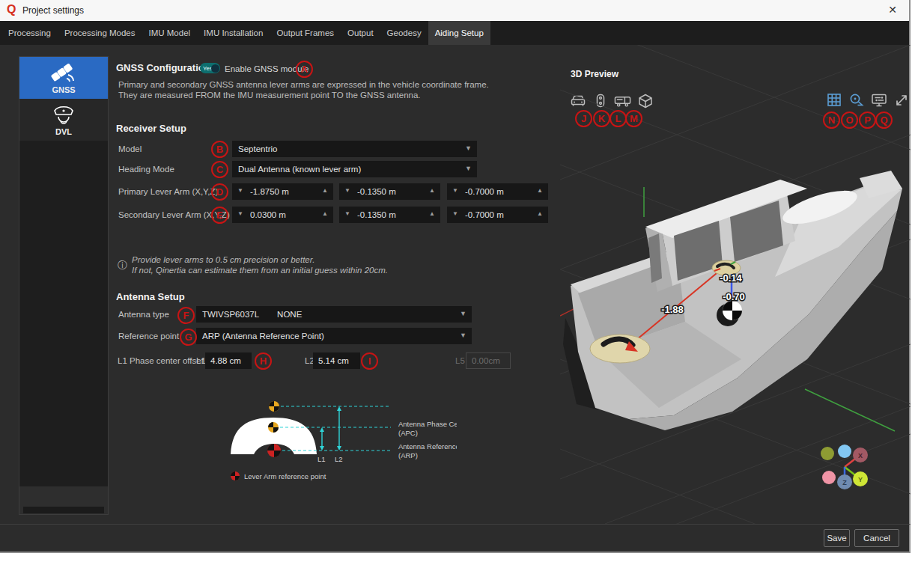  Describe the element at coordinates (130, 149) in the screenshot. I see `model-label: Model` at that location.